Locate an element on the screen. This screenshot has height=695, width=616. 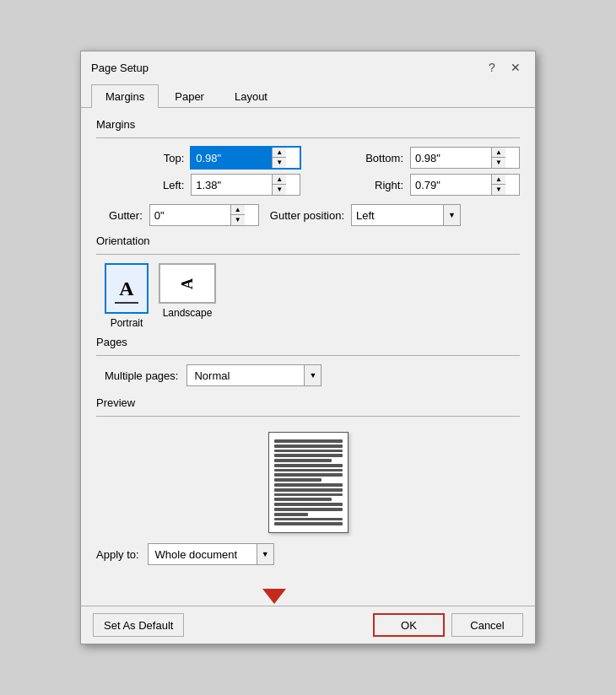
orientation-section: Orientation A Portrait A Landscape is located at coordinates (308, 282).